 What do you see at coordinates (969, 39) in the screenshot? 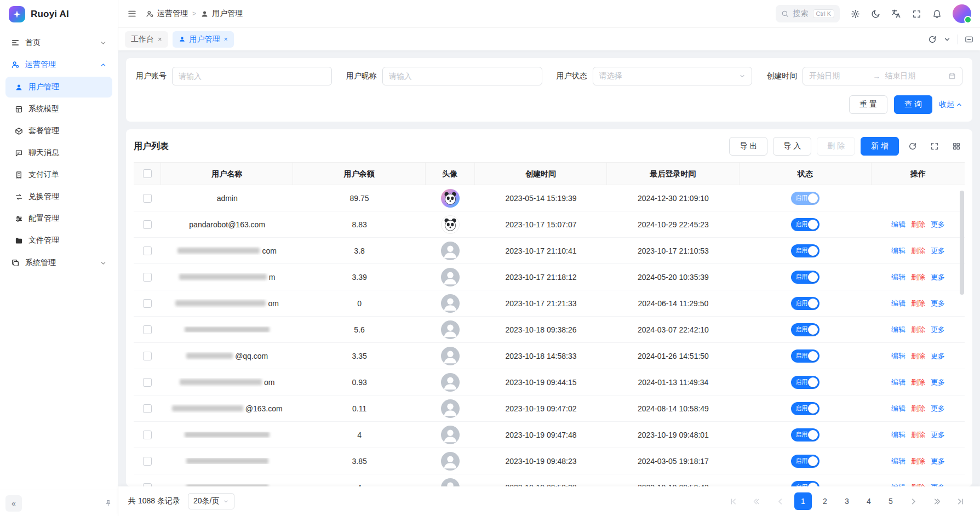
I see `fit-screen-icon` at bounding box center [969, 39].